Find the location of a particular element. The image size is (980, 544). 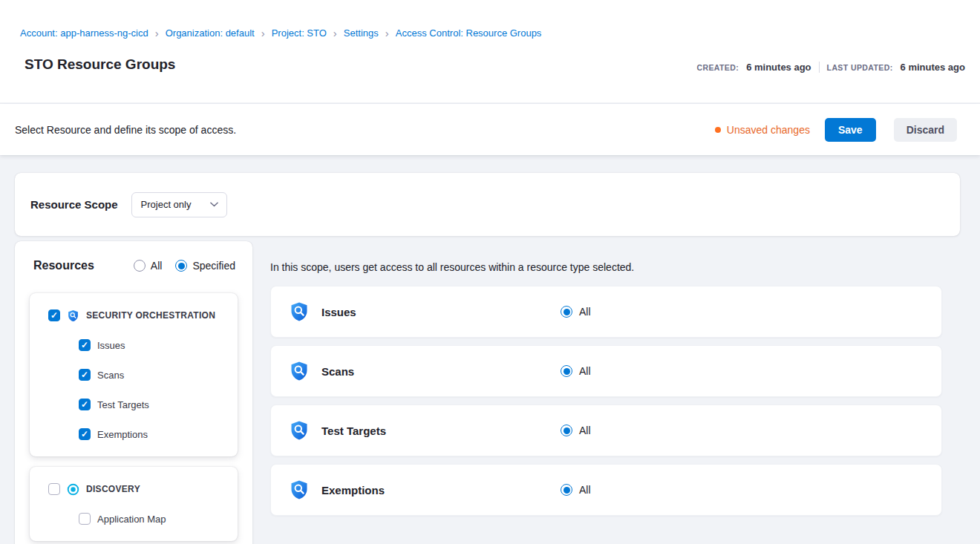

header-meta: CREATED: 6 minutes ago LAST UPDATED: 6 m… is located at coordinates (831, 67).